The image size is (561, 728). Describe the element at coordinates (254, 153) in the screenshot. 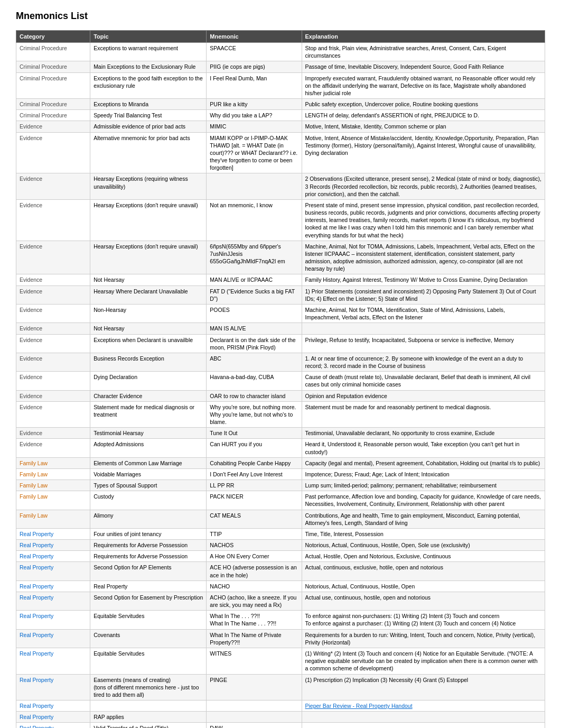

I see `cell-mnemonic: MIAMI KOPP or I-PIMP-O-MAK THAWD [alt. =…` at that location.